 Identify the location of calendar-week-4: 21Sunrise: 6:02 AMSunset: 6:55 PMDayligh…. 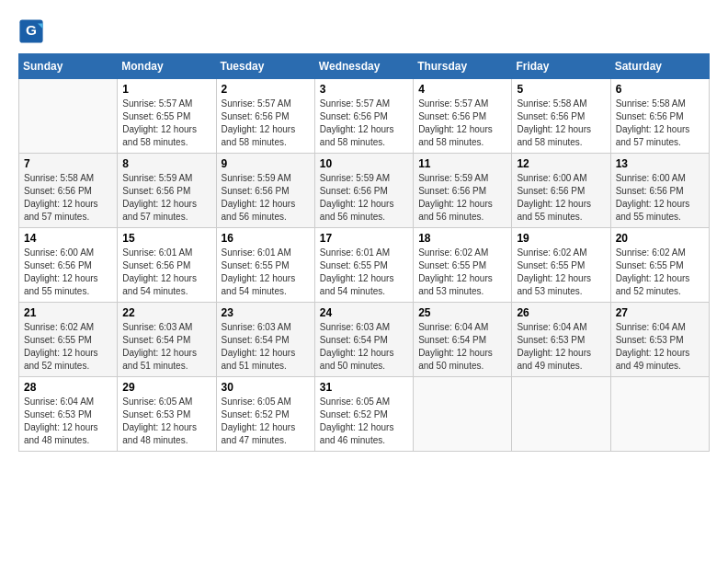
(364, 340).